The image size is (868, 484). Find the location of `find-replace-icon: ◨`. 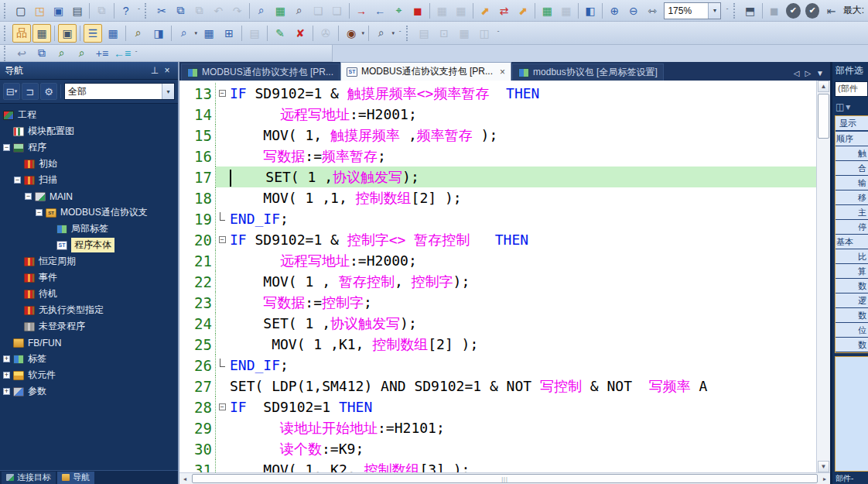

find-replace-icon: ◨ is located at coordinates (159, 33).